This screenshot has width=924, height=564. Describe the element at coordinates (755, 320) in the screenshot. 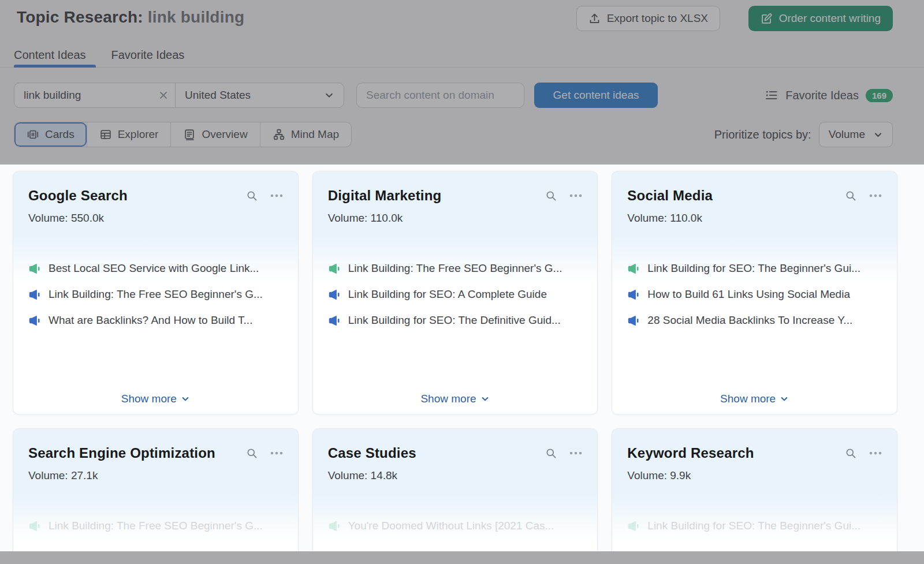

I see `headline-item: 28 Social Media Backlinks To Increase Y.…` at that location.